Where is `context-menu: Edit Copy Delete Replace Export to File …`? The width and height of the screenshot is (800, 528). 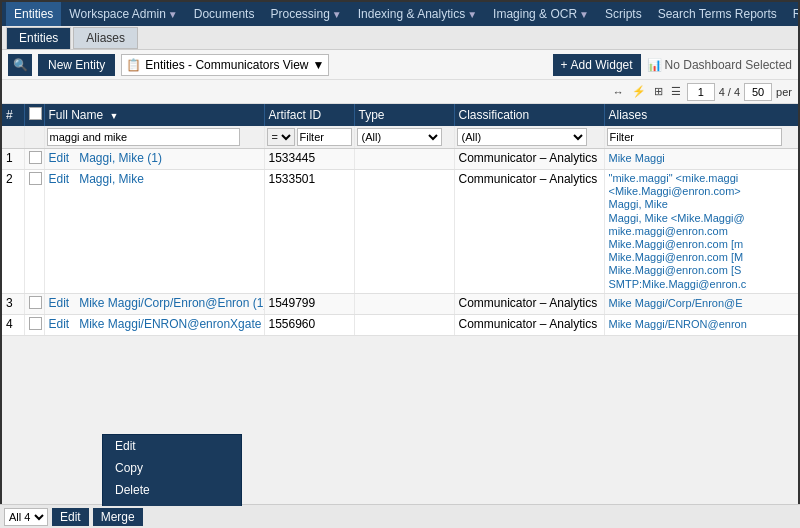 context-menu: Edit Copy Delete Replace Export to File … is located at coordinates (172, 470).